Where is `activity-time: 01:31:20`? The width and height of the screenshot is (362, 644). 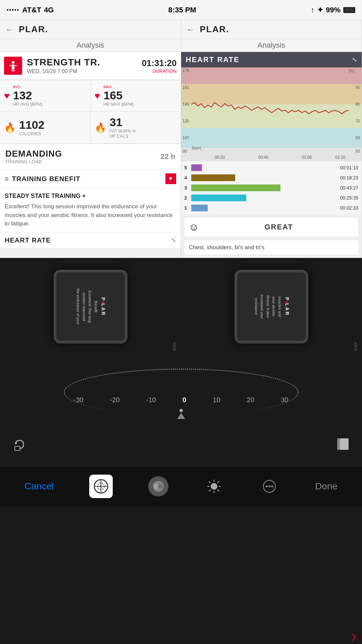 activity-time: 01:31:20 is located at coordinates (159, 63).